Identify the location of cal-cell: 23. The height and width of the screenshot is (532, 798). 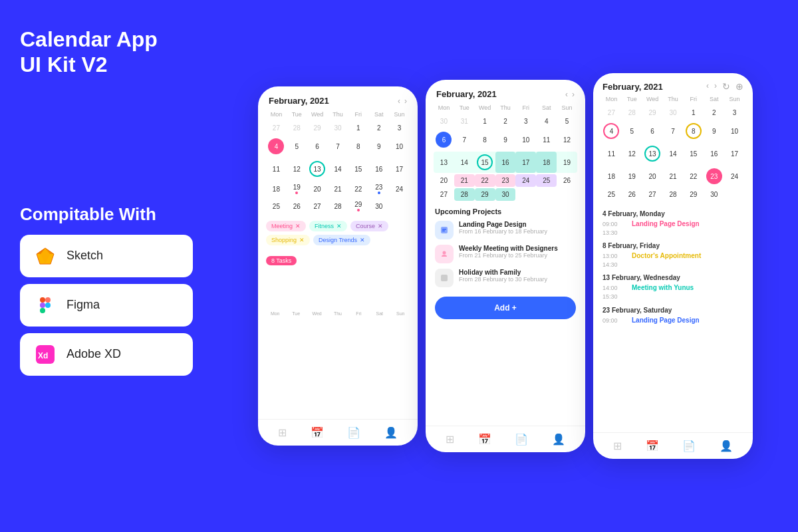
(379, 189).